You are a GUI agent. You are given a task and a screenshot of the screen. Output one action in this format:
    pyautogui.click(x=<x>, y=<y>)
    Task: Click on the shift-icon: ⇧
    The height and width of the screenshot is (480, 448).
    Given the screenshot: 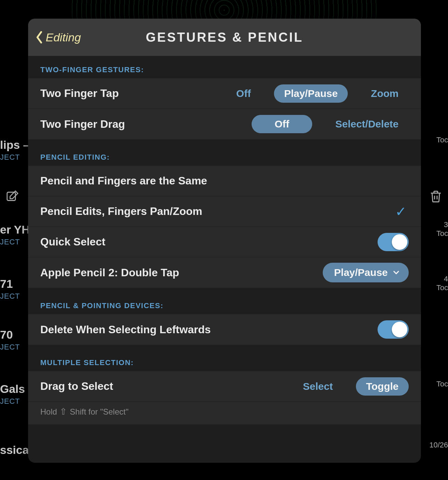 What is the action you would take?
    pyautogui.click(x=63, y=412)
    